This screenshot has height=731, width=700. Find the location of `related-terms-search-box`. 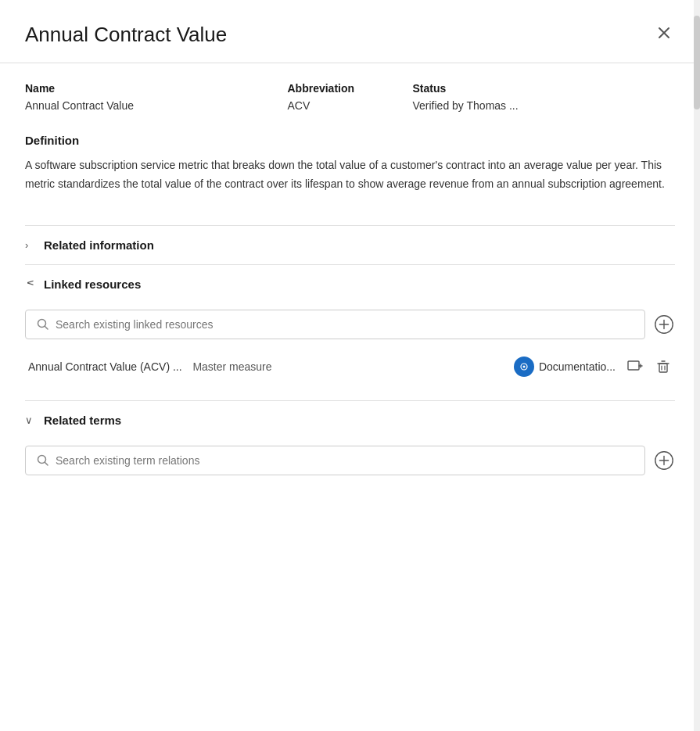

related-terms-search-box is located at coordinates (335, 460).